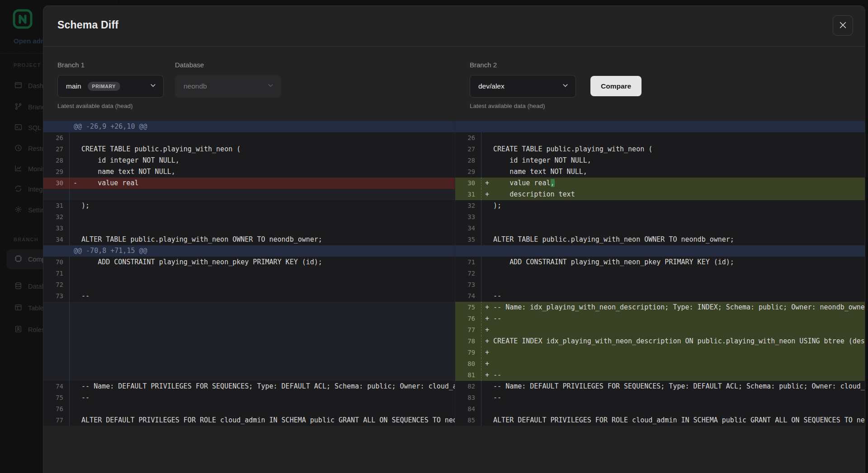  Describe the element at coordinates (523, 86) in the screenshot. I see `branch2-select: dev/alex` at that location.